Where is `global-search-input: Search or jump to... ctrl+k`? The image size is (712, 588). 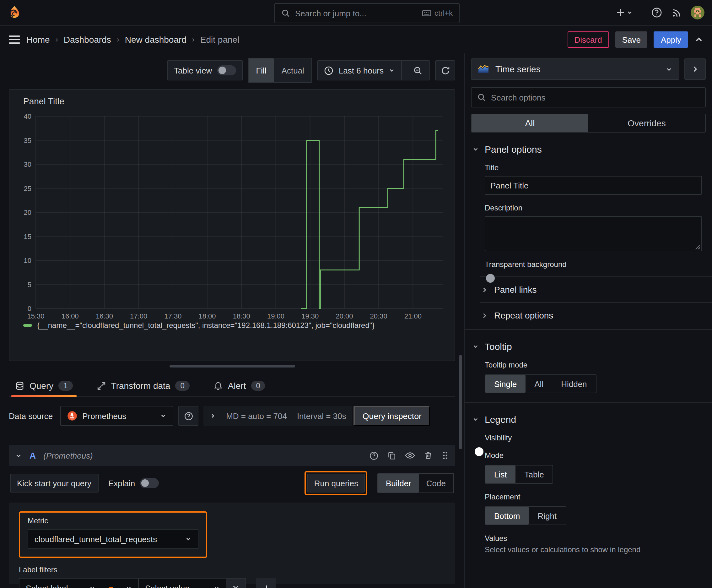 global-search-input: Search or jump to... ctrl+k is located at coordinates (367, 13).